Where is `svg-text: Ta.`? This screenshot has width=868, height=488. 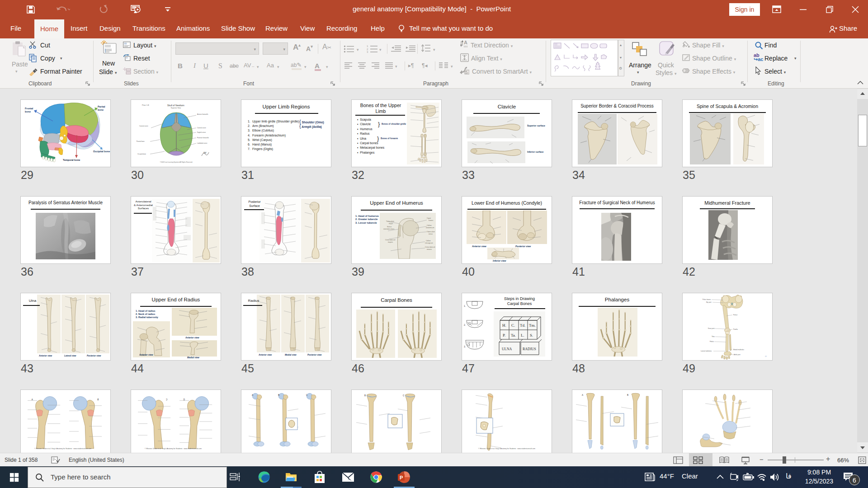 svg-text: Ta. is located at coordinates (514, 335).